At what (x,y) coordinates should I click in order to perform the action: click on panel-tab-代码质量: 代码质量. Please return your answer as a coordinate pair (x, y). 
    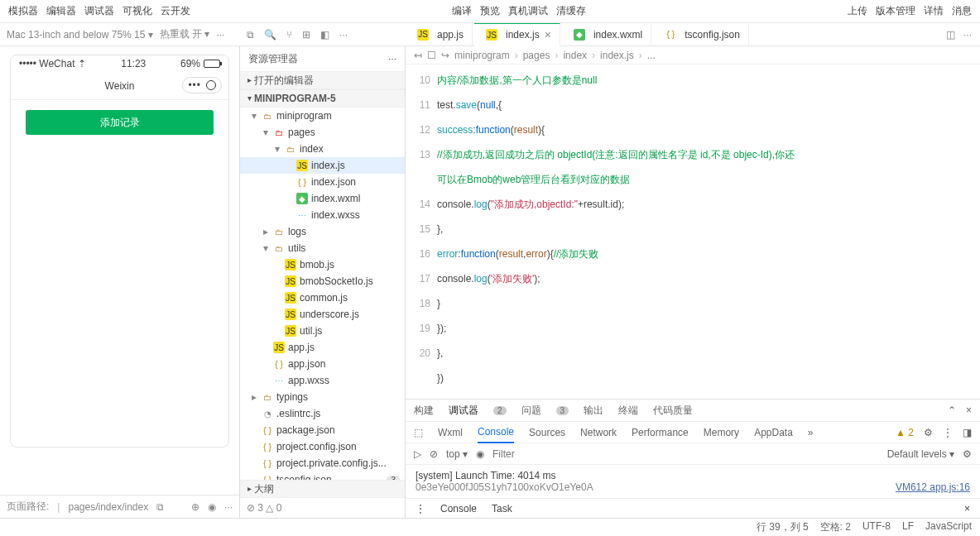
    Looking at the image, I should click on (673, 410).